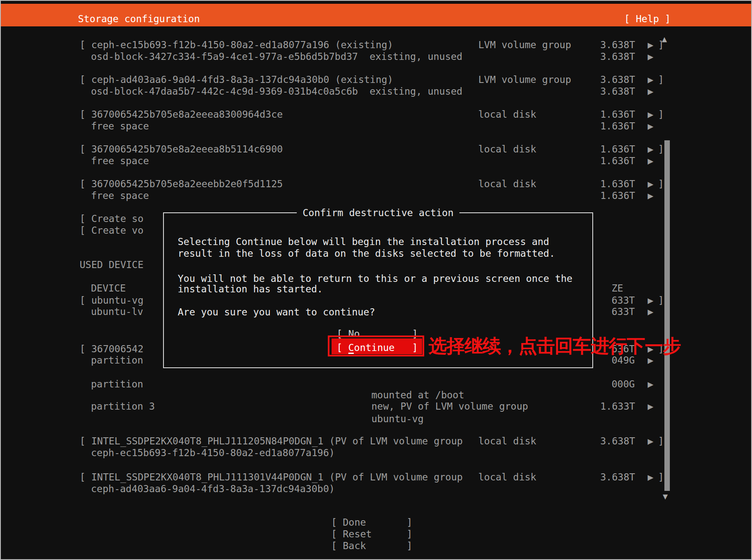  What do you see at coordinates (378, 213) in the screenshot?
I see `dialog-title: Confirm destructive action` at bounding box center [378, 213].